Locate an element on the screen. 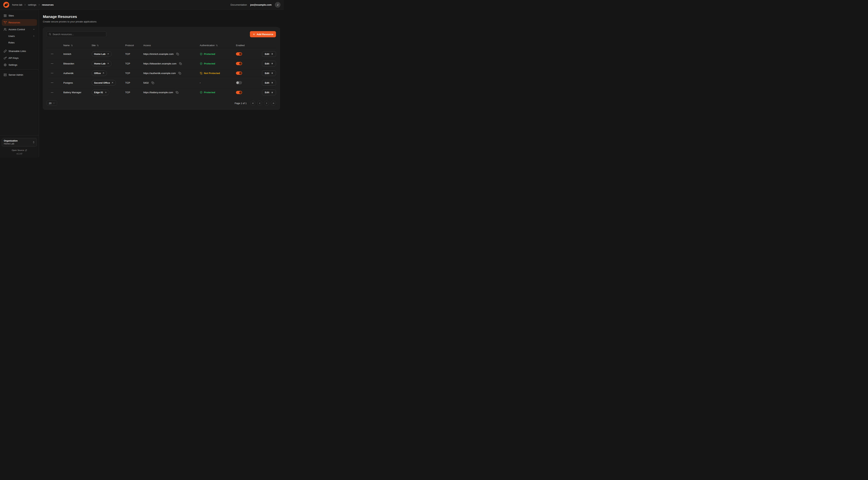  organization-value: Home Lab is located at coordinates (11, 144).